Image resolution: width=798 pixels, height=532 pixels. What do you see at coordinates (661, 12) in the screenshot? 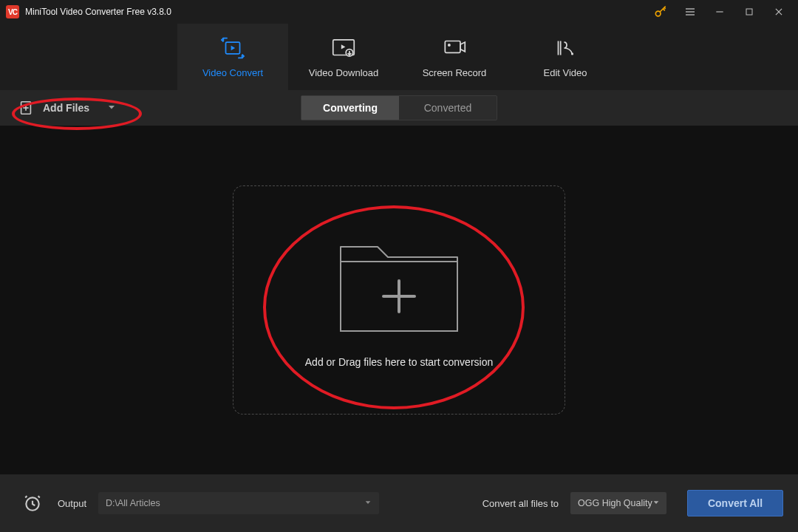
I see `license-key-icon` at bounding box center [661, 12].